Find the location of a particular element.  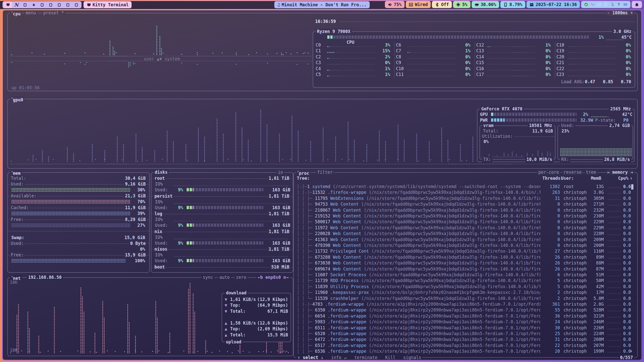

notifications-bell is located at coordinates (637, 5).